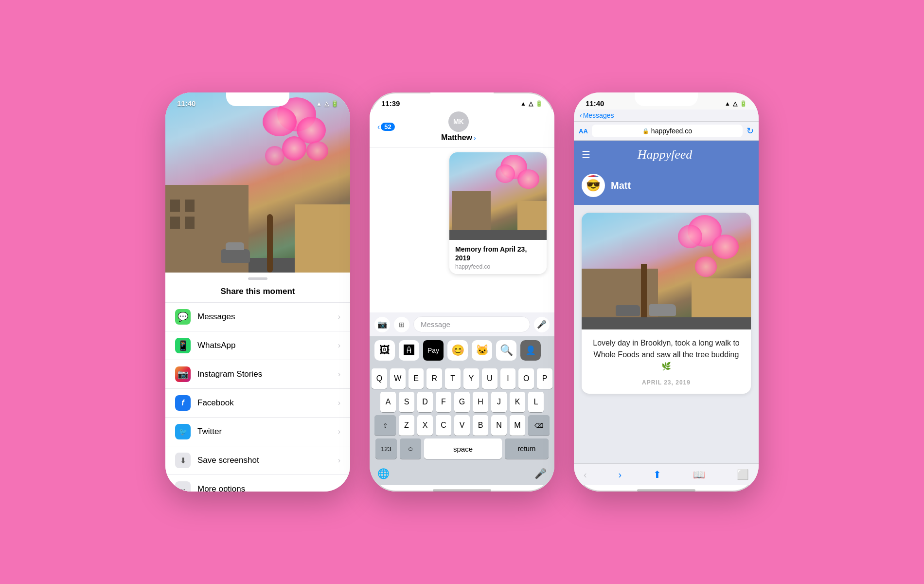  What do you see at coordinates (462, 292) in the screenshot?
I see `phone-2: 11:39 ▲ △ 🔋 ‹ 52 MK Matthew ›` at bounding box center [462, 292].